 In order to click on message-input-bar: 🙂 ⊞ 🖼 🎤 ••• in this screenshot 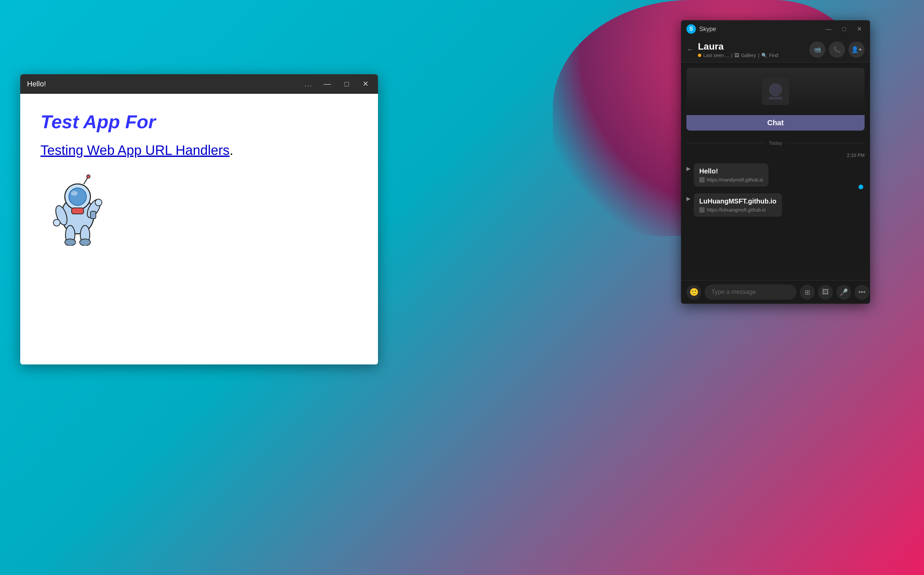, I will do `click(776, 292)`.